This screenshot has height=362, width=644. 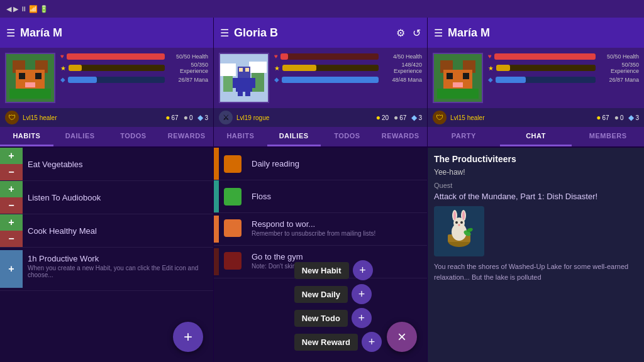 I want to click on left-shield-icon: 🛡, so click(x=12, y=118).